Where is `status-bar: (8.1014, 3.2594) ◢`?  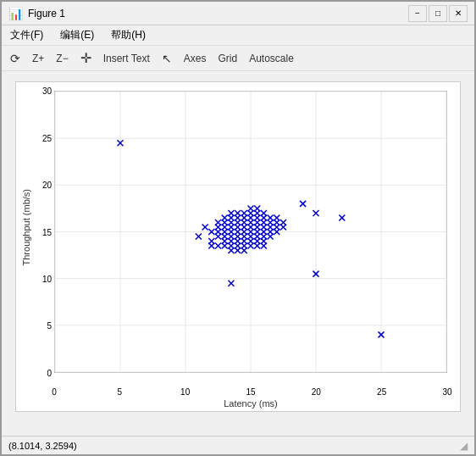 status-bar: (8.1014, 3.2594) ◢ is located at coordinates (238, 445).